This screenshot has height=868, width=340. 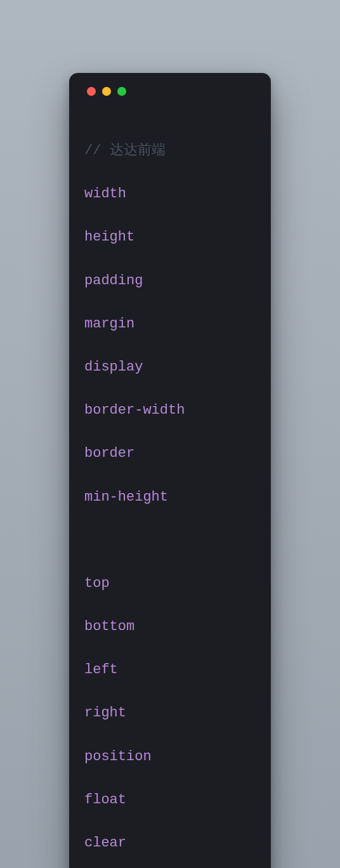 I want to click on blank-line, so click(x=170, y=541).